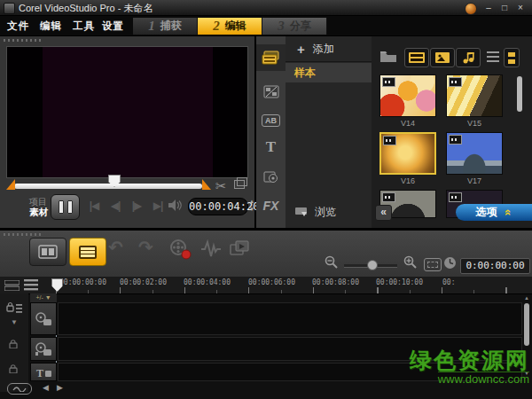 The width and height of the screenshot is (532, 399). What do you see at coordinates (176, 206) in the screenshot?
I see `volume-icon` at bounding box center [176, 206].